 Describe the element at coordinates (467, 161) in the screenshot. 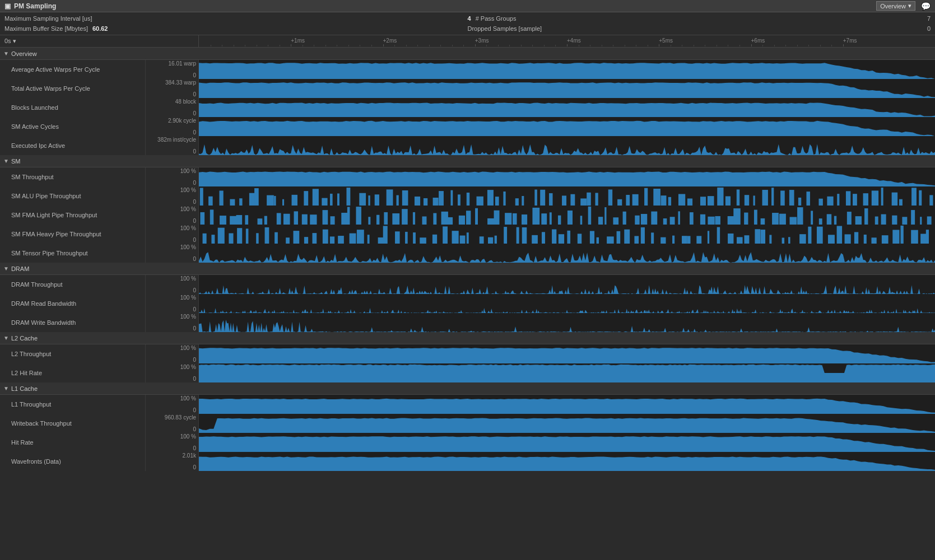

I see `section-header-sm: ▼SM` at that location.